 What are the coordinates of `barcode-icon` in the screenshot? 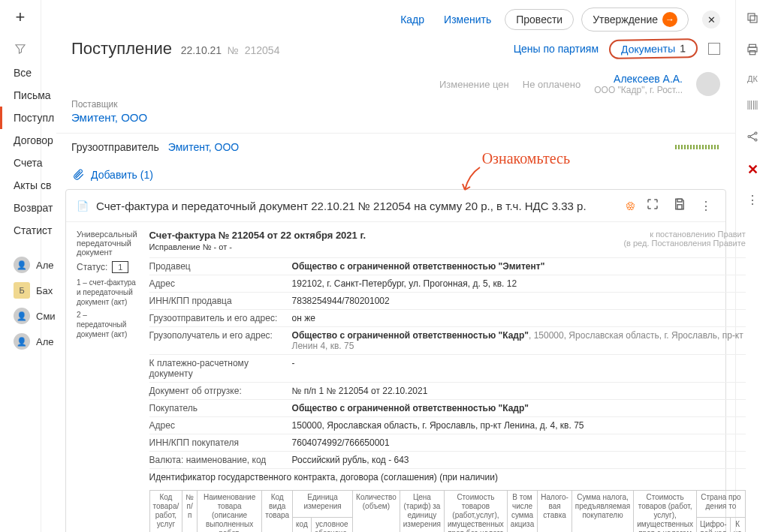 It's located at (752, 107).